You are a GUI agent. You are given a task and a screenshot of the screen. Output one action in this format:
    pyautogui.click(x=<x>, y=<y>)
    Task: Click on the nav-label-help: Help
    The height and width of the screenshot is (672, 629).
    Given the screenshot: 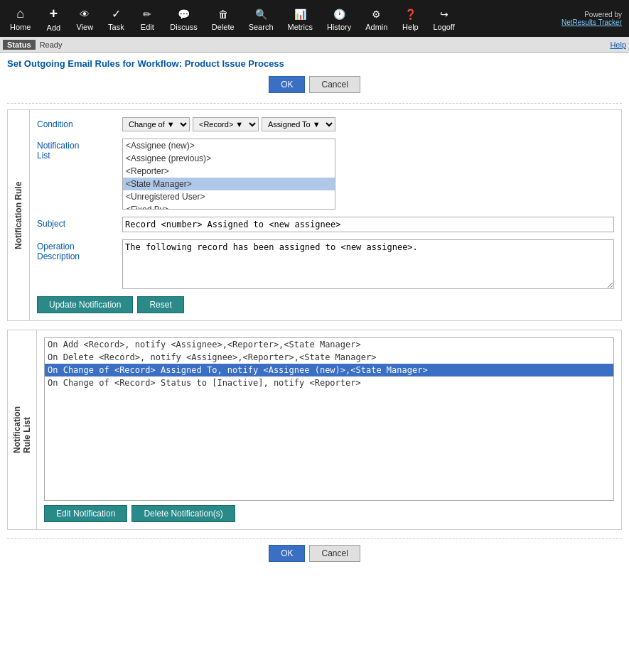 What is the action you would take?
    pyautogui.click(x=411, y=27)
    